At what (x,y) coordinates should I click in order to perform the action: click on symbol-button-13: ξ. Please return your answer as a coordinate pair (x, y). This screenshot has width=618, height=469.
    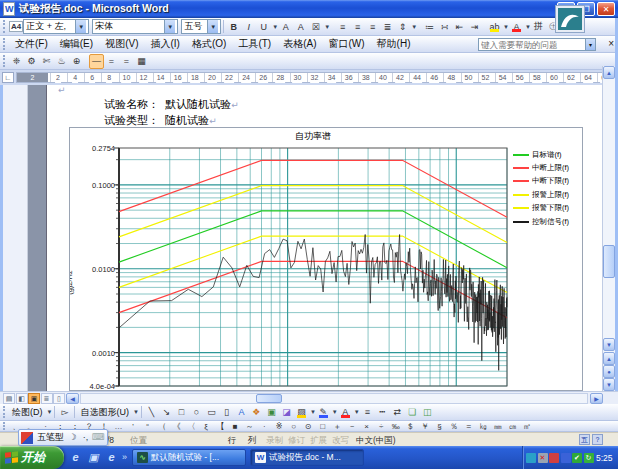
    Looking at the image, I should click on (206, 426).